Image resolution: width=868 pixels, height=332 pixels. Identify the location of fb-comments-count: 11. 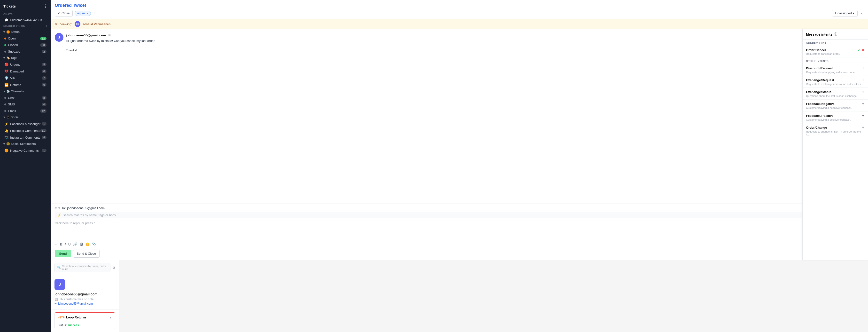
(43, 131).